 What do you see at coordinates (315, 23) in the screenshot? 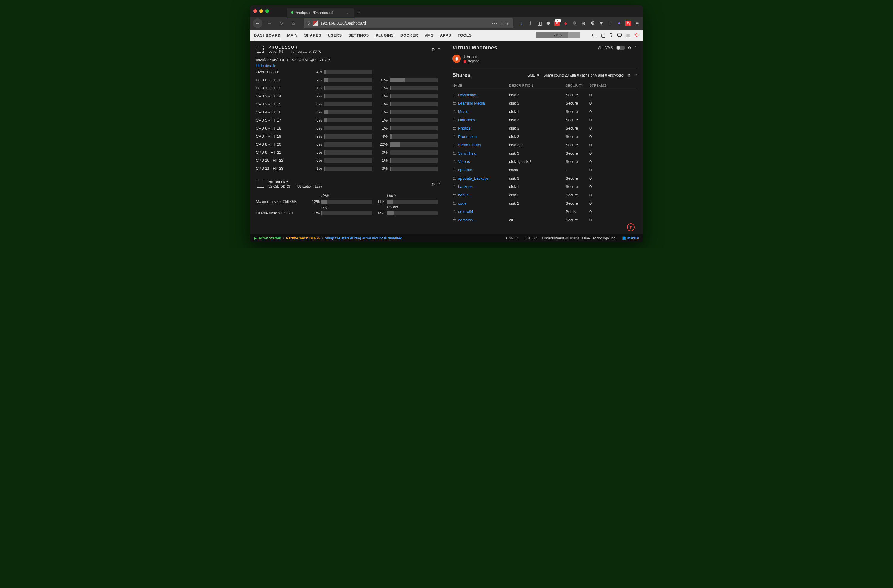
I see `insecure-icon` at bounding box center [315, 23].